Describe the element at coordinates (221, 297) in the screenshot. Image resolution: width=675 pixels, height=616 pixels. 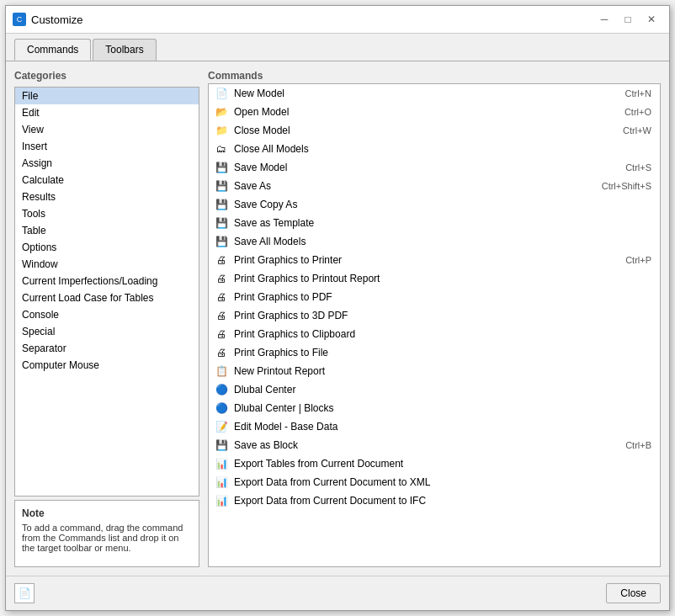
I see `command-icon-print-graphics-pdf: 🖨` at that location.